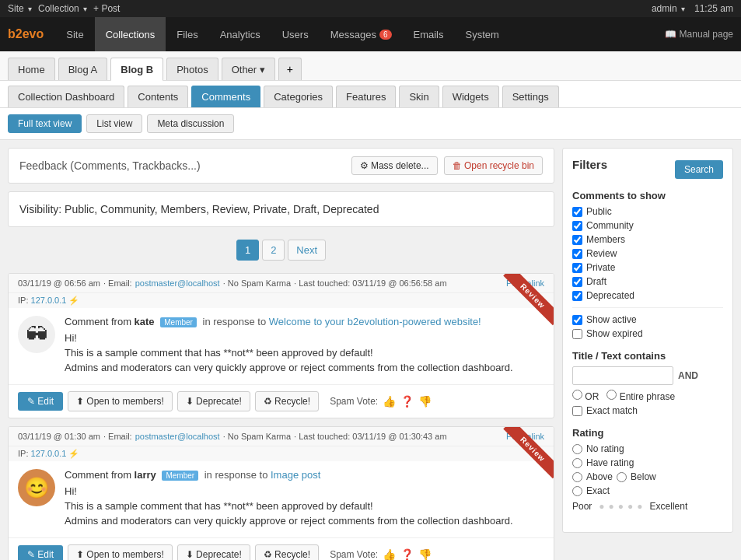  What do you see at coordinates (602, 506) in the screenshot?
I see `star-1: ●` at bounding box center [602, 506].